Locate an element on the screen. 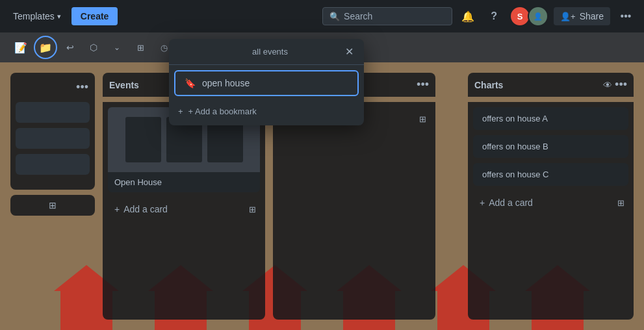  ellipsis-icon: ••• is located at coordinates (626, 16).